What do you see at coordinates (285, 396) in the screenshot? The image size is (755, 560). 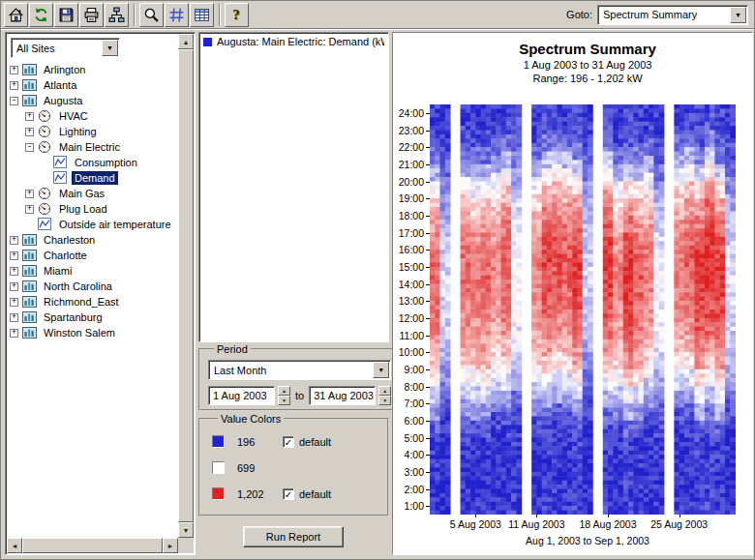 I see `start-date-stepper: ▲ ▼` at bounding box center [285, 396].